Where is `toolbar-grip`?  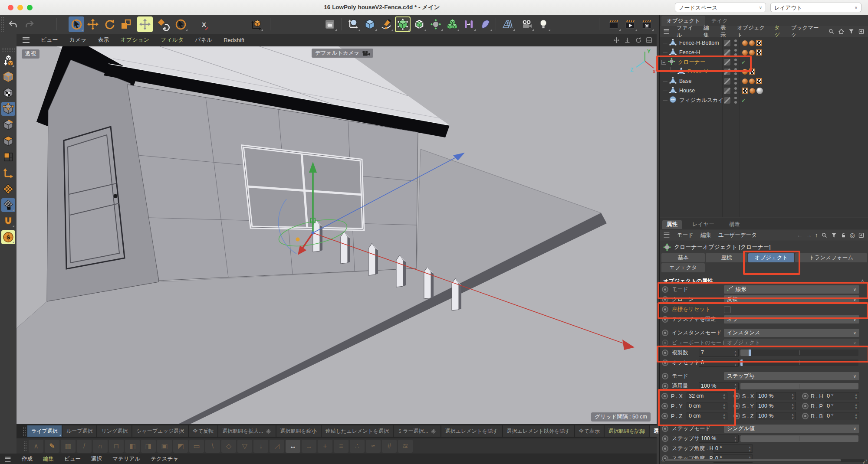
toolbar-grip is located at coordinates (3, 24).